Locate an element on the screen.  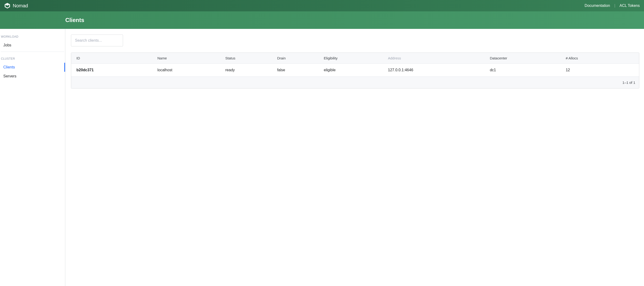
col-eligibility: Eligibility is located at coordinates (353, 58).